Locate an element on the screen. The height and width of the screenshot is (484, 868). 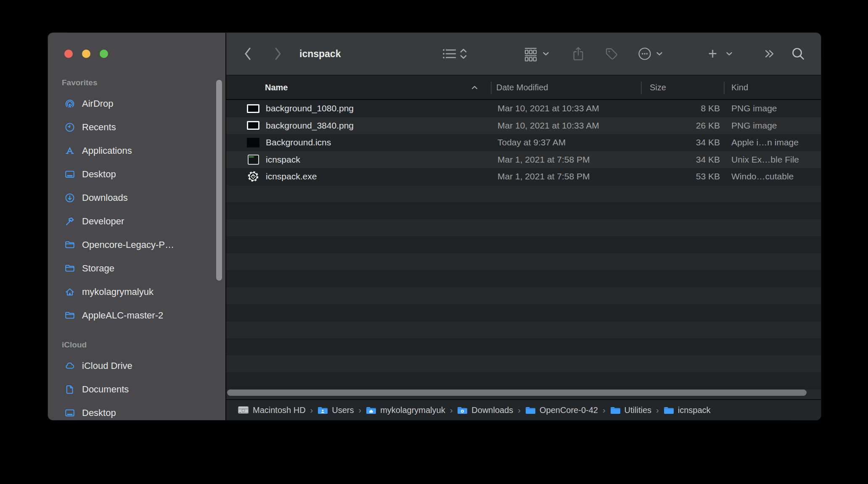
hammer-icon is located at coordinates (70, 221).